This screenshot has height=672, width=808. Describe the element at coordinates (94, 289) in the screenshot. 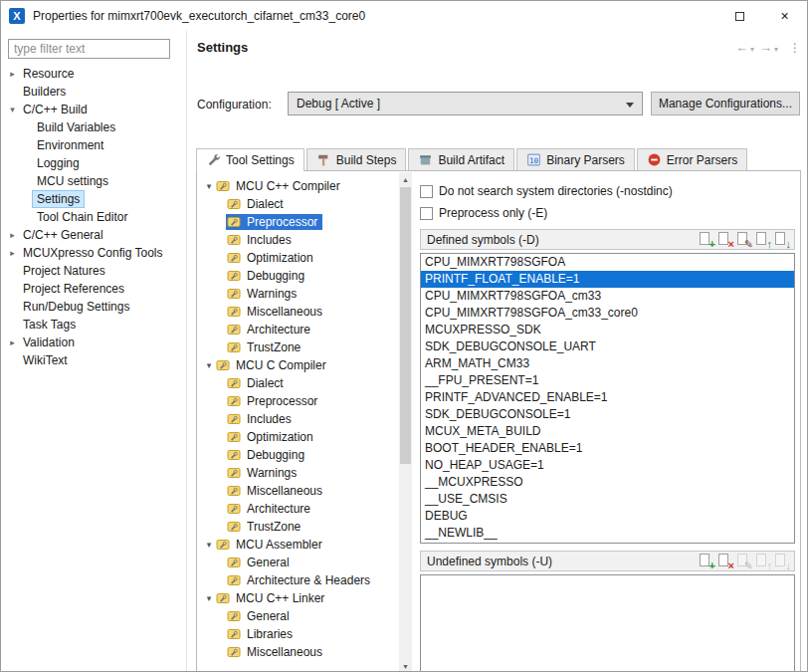

I see `sidebar-item: Project References` at that location.